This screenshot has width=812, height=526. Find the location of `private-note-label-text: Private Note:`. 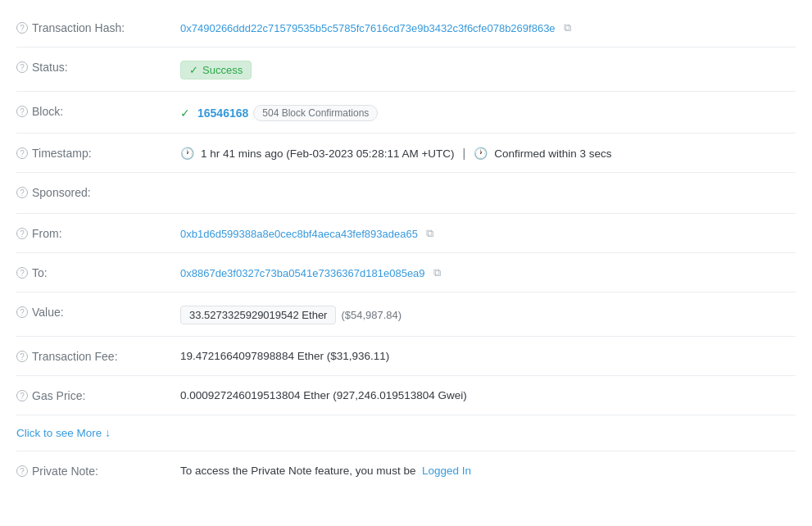

private-note-label-text: Private Note: is located at coordinates (66, 471).